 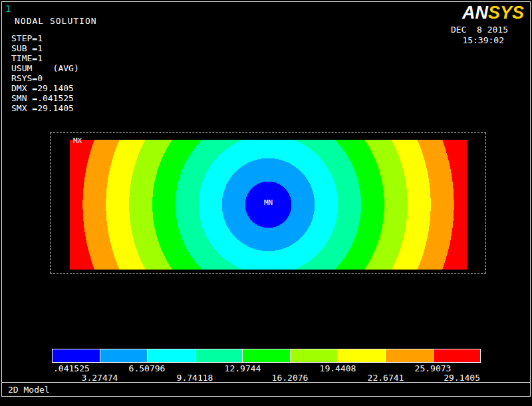 What do you see at coordinates (493, 13) in the screenshot?
I see `ansys-logo: ANSYS` at bounding box center [493, 13].